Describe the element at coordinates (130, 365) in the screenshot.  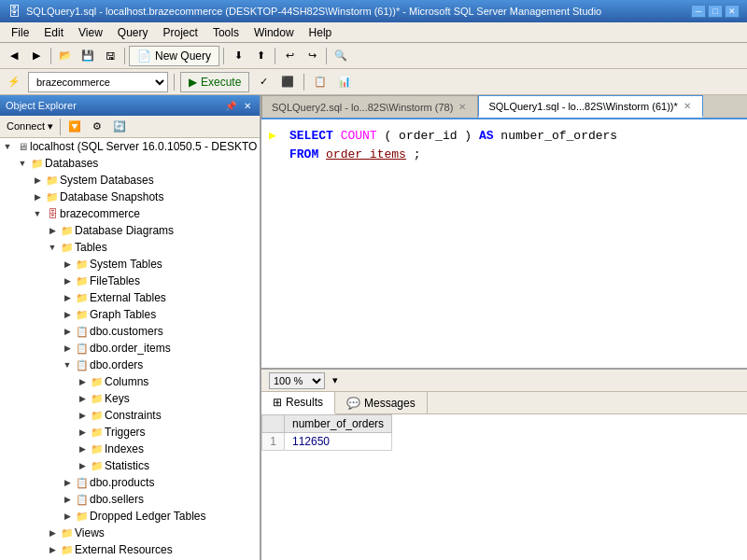
I see `tree-item-orders: ▼📋dbo.orders` at that location.